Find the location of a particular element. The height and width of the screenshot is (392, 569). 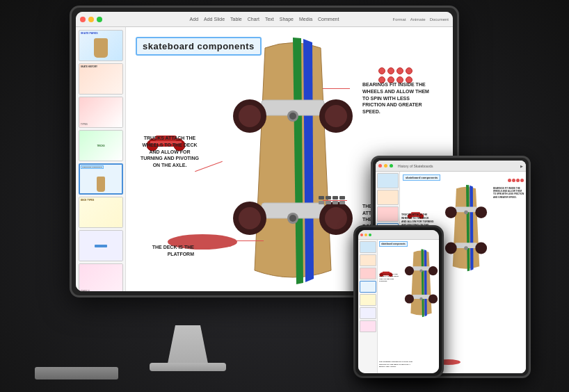

toolbar-text: Text is located at coordinates (270, 19).